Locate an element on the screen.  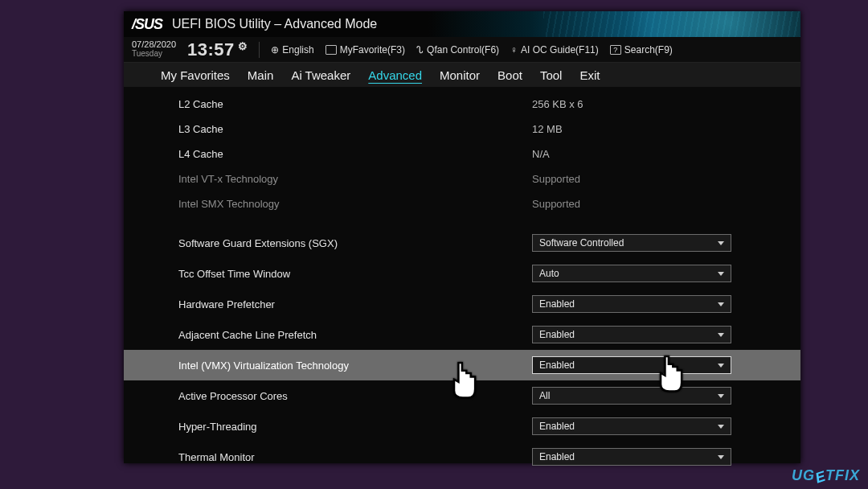
info-label: Intel VT-x Technology is located at coordinates (355, 179).